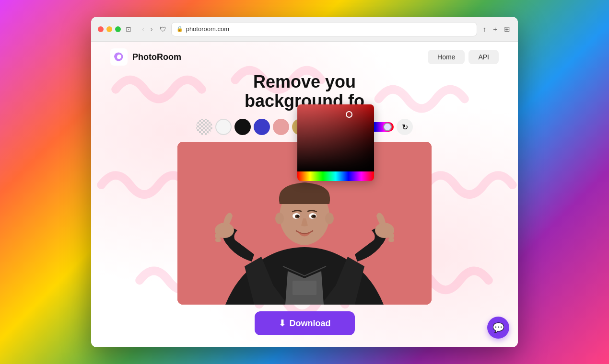  What do you see at coordinates (143, 29) in the screenshot?
I see `back-button: ‹` at bounding box center [143, 29].